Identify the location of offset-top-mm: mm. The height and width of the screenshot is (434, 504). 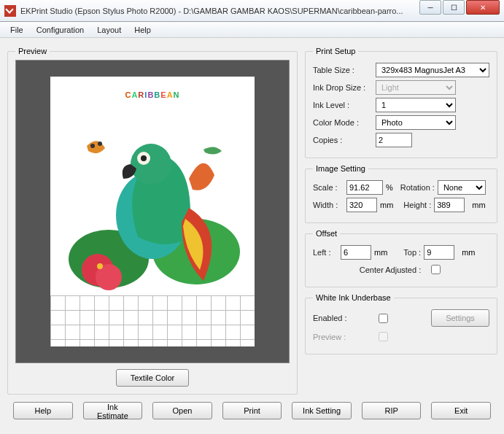
(468, 252).